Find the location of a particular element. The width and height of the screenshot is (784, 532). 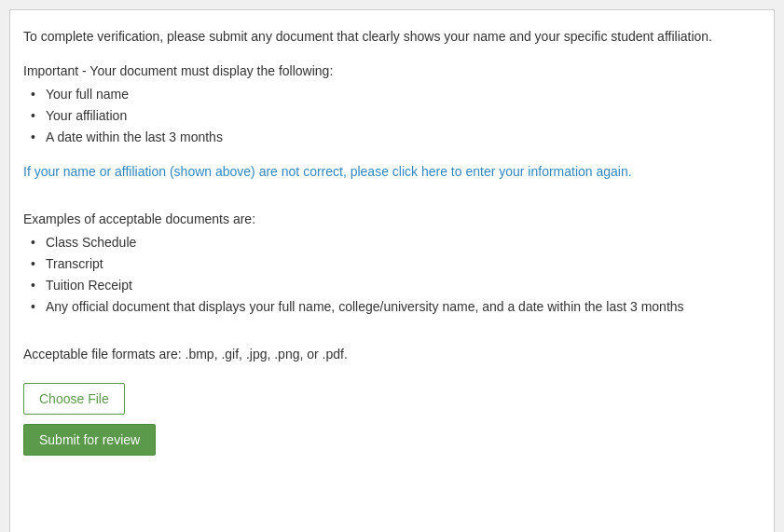

submit-button: Submit for review is located at coordinates (89, 440).